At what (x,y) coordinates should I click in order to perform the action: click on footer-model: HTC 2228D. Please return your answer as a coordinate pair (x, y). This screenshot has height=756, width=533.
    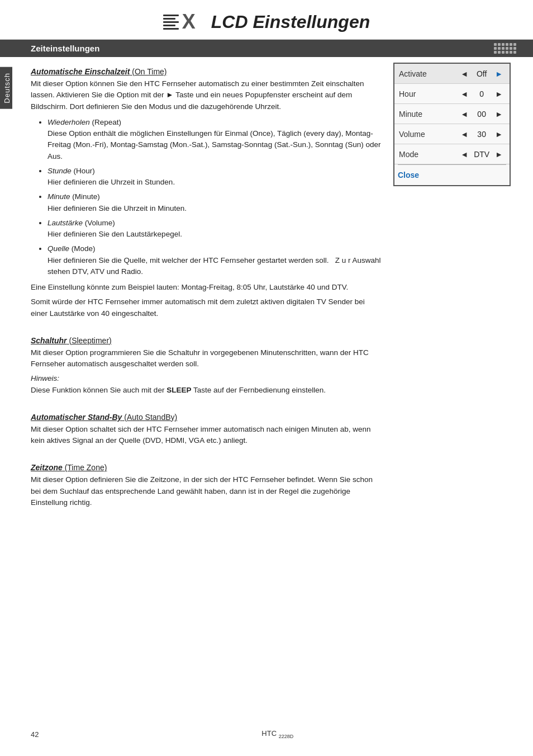
    Looking at the image, I should click on (277, 734).